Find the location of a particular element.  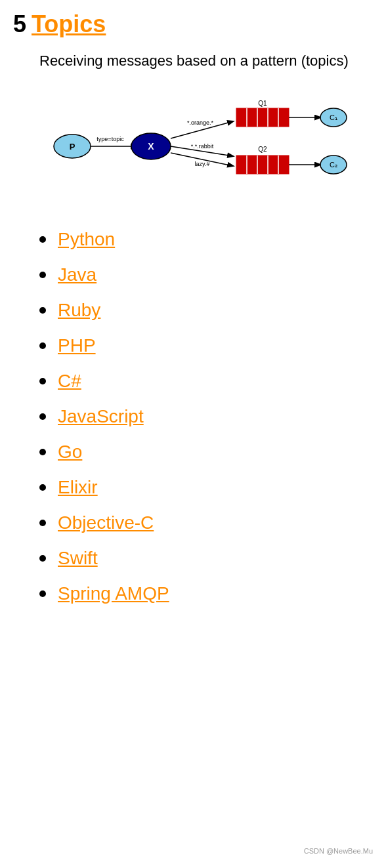

list-item: Swift is located at coordinates (206, 558).